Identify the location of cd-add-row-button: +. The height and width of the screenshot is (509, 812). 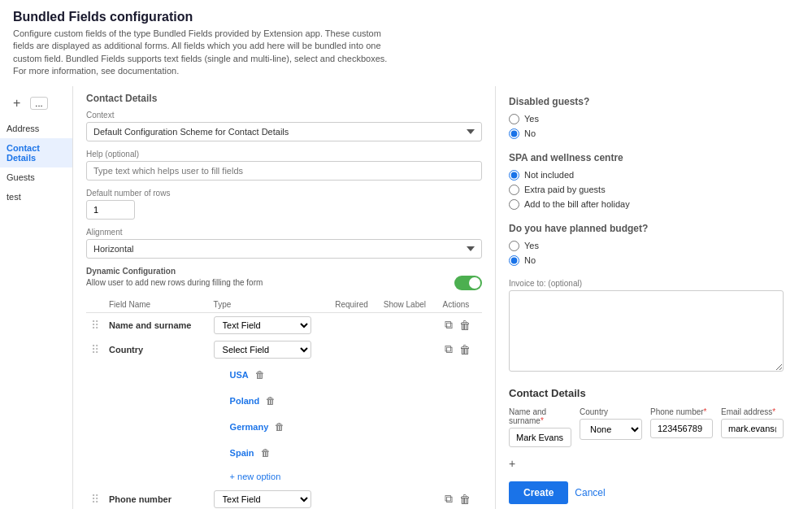
(646, 463).